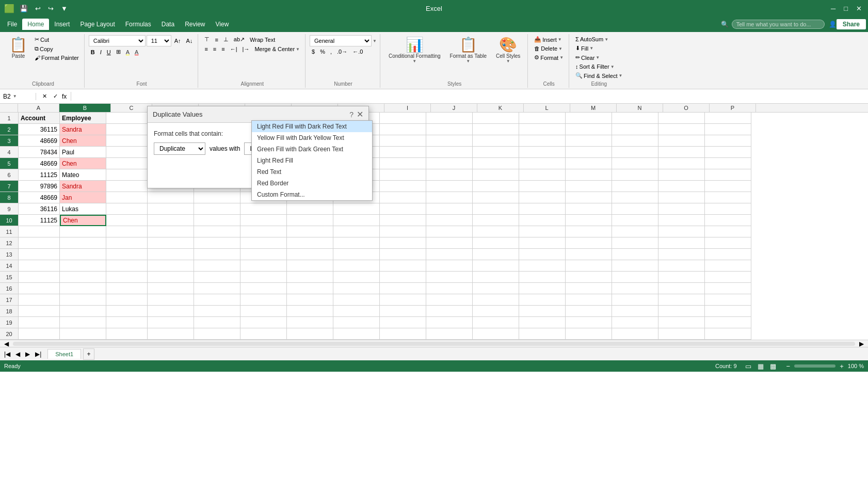 Image resolution: width=868 pixels, height=493 pixels. What do you see at coordinates (496, 289) in the screenshot?
I see `cell-k16` at bounding box center [496, 289].